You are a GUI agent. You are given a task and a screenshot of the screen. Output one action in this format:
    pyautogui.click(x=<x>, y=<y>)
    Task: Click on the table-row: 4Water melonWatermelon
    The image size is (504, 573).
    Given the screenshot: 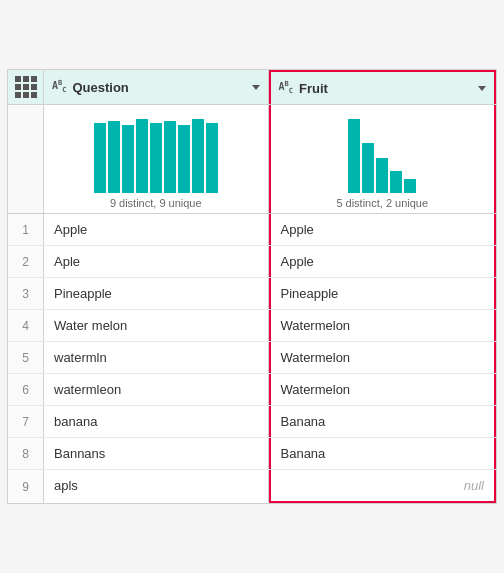 What is the action you would take?
    pyautogui.click(x=252, y=326)
    